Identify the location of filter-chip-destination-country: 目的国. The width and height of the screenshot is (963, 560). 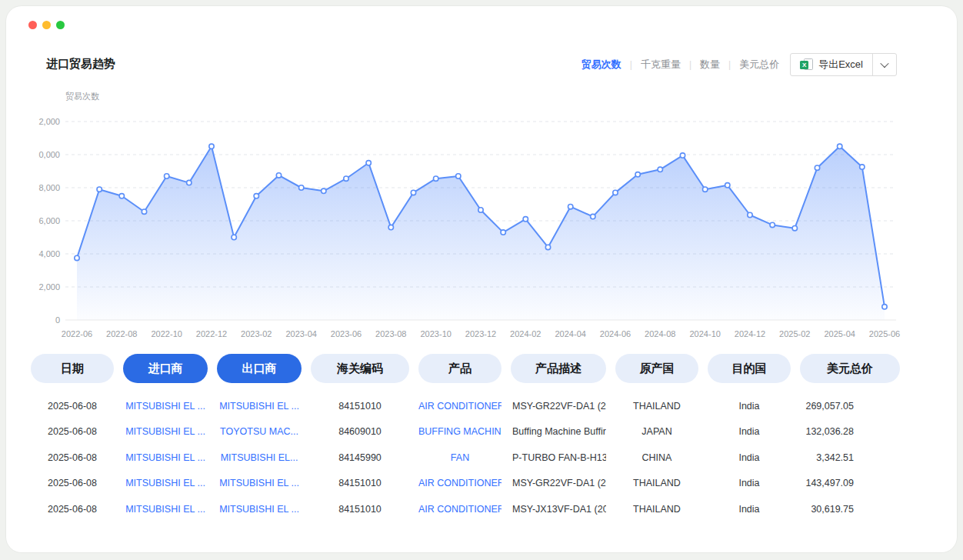
(749, 368).